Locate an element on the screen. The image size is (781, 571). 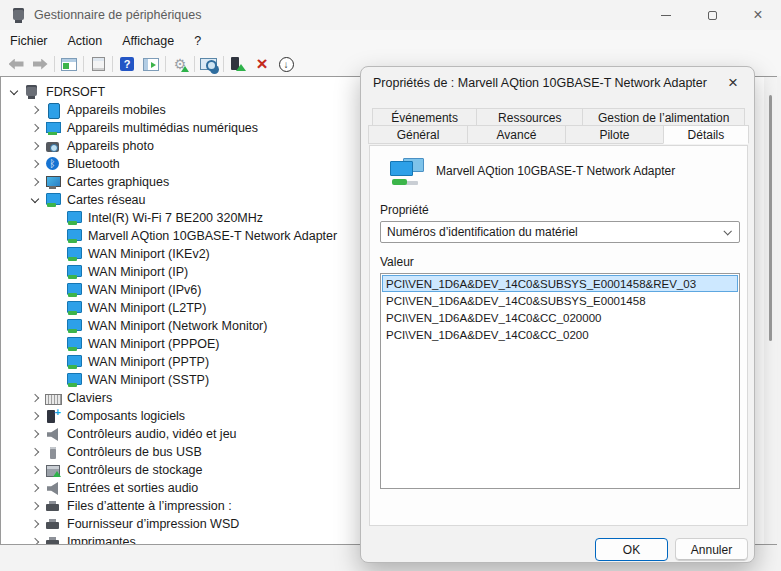
device-name: Marvell AQtion 10GBASE-T Network Adapter is located at coordinates (556, 171).